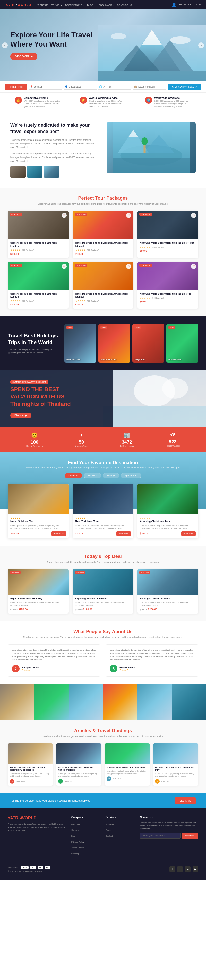  Describe the element at coordinates (158, 247) in the screenshot. I see `tour-reviews-2: (50 Reviews)` at that location.